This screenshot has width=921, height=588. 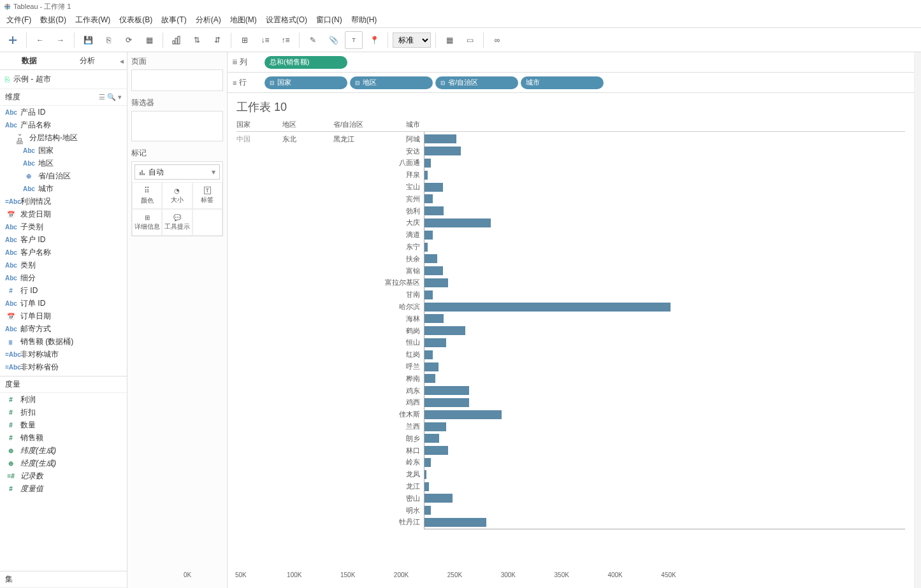 What do you see at coordinates (129, 40) in the screenshot?
I see `refresh-button: ⟳` at bounding box center [129, 40].